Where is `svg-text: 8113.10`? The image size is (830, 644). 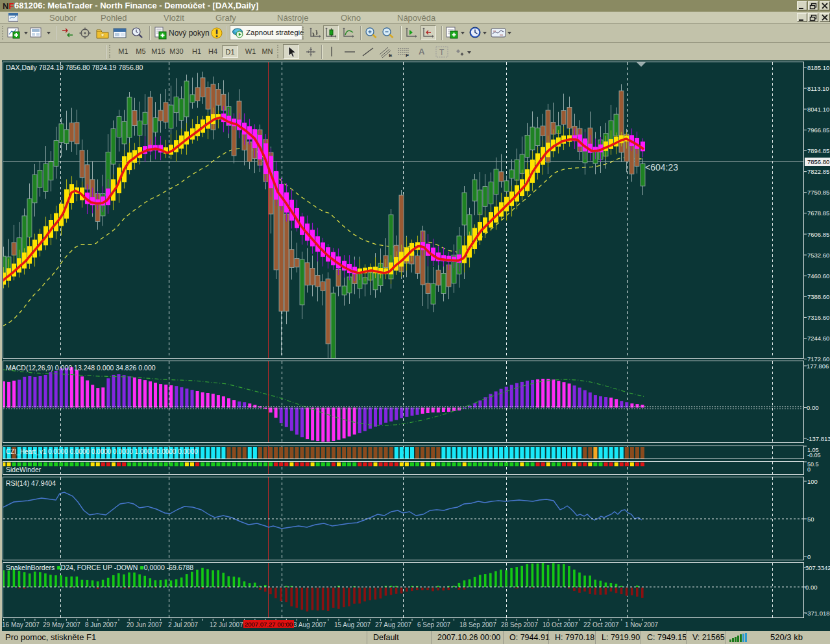
svg-text: 8113.10 is located at coordinates (818, 88).